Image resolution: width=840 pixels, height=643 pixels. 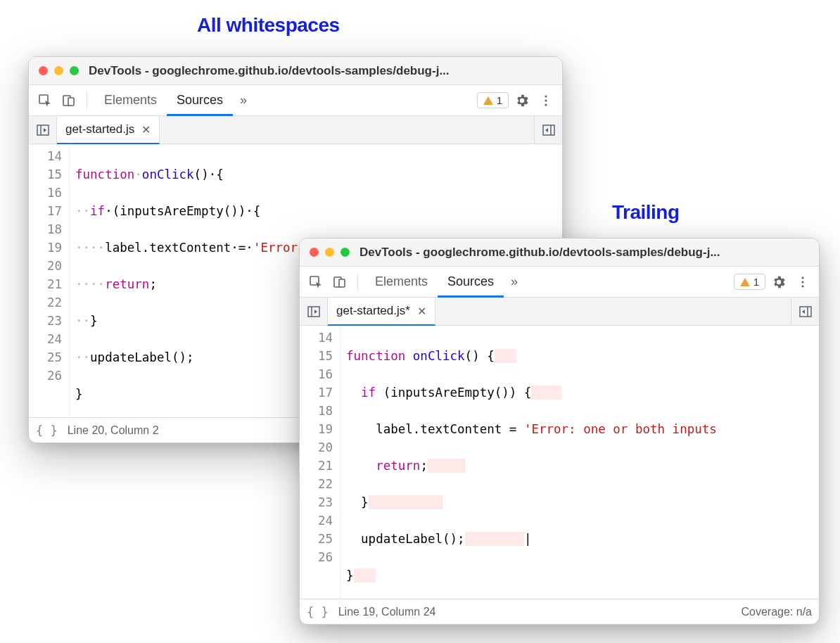 What do you see at coordinates (387, 612) in the screenshot?
I see `cursor-position: Line 19, Column 24` at bounding box center [387, 612].